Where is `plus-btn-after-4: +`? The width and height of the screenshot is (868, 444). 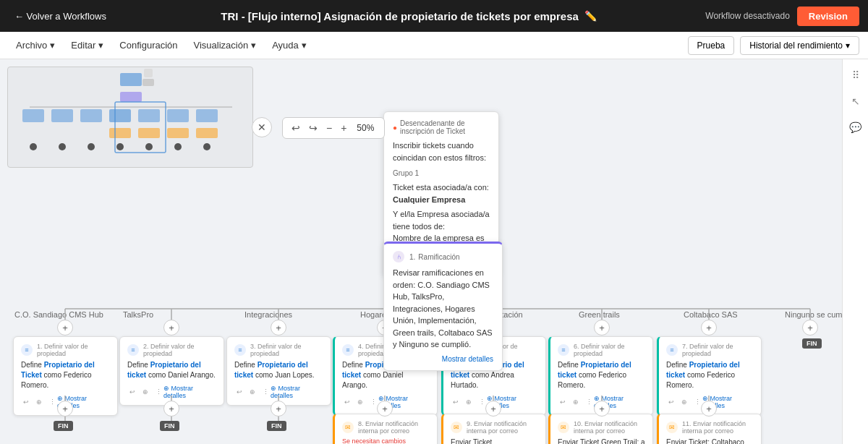 plus-btn-after-4: + is located at coordinates (385, 409).